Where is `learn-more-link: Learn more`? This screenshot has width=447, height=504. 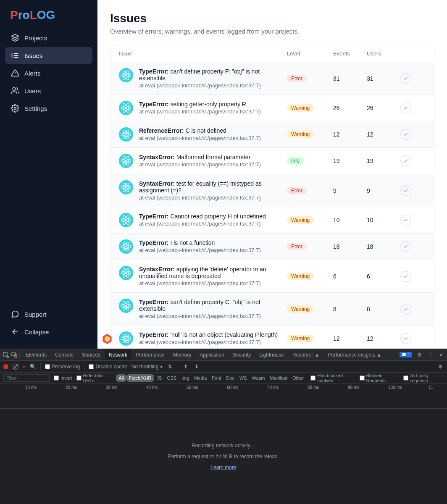
learn-more-link: Learn more is located at coordinates (224, 467).